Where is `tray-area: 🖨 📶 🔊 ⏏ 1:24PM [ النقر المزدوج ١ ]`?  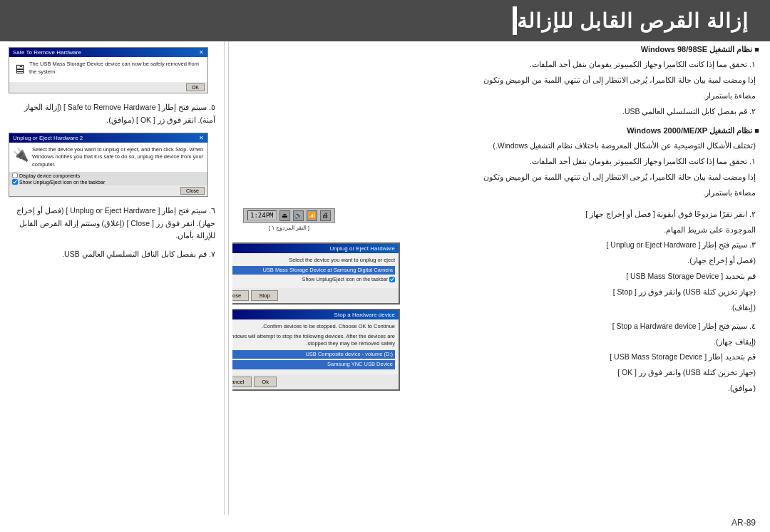 tray-area: 🖨 📶 🔊 ⏏ 1:24PM [ النقر المزدوج ١ ] is located at coordinates (289, 222).